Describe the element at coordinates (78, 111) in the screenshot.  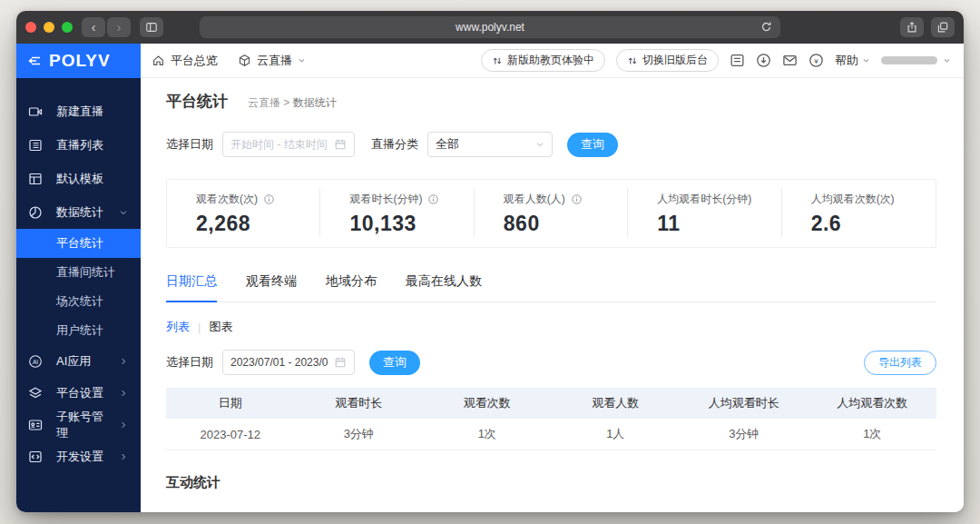
I see `sidebar-item-new-live: 新建直播` at that location.